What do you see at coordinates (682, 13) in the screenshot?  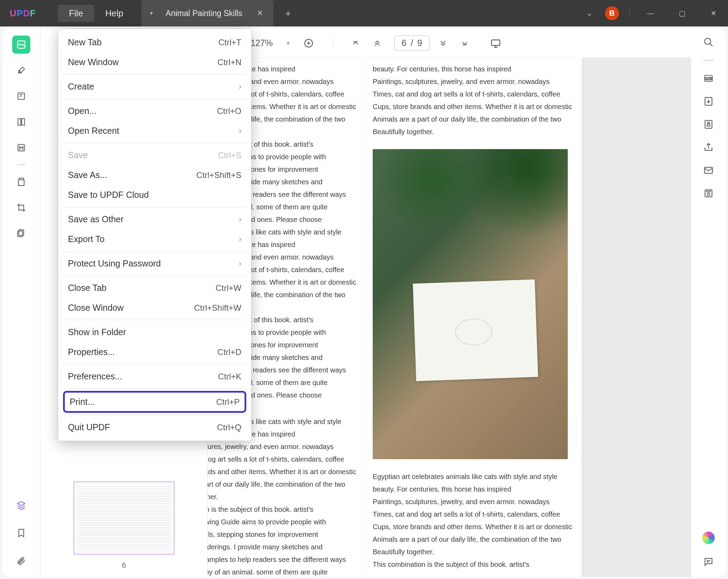 I see `window-maximize-icon: ▢` at bounding box center [682, 13].